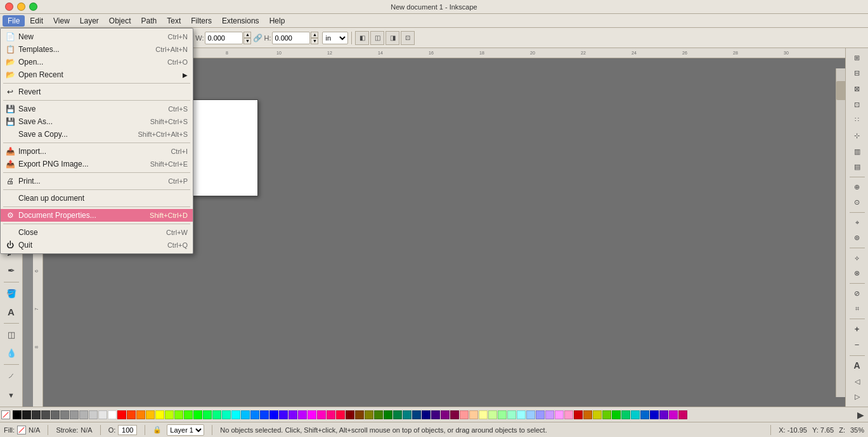 The image size is (868, 437). What do you see at coordinates (174, 21) in the screenshot?
I see `menu-text: Text` at bounding box center [174, 21].